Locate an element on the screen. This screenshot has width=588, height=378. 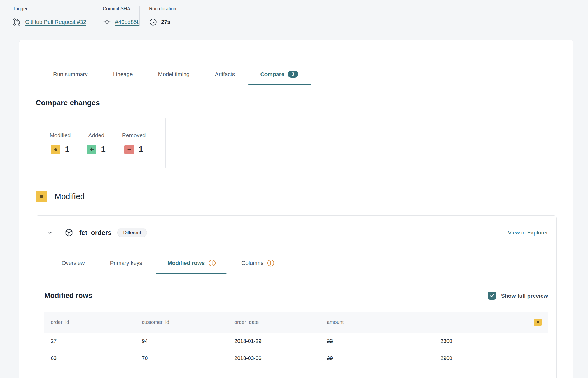
tab-label: Columns is located at coordinates (253, 263).